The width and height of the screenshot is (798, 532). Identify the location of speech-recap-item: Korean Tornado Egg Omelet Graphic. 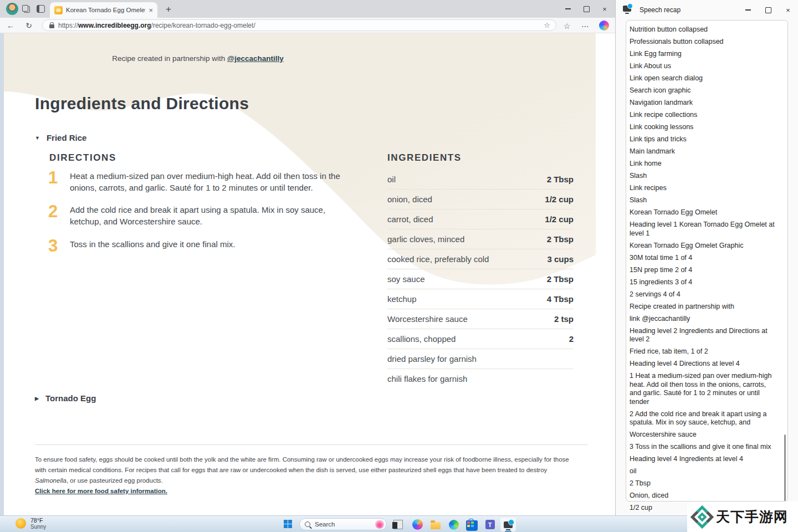
(704, 246).